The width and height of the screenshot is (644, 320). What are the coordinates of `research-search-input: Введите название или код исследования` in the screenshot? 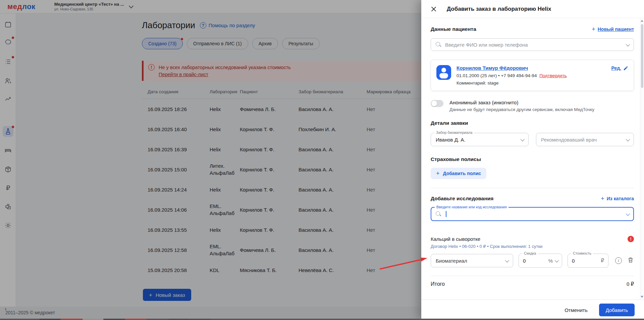 It's located at (532, 214).